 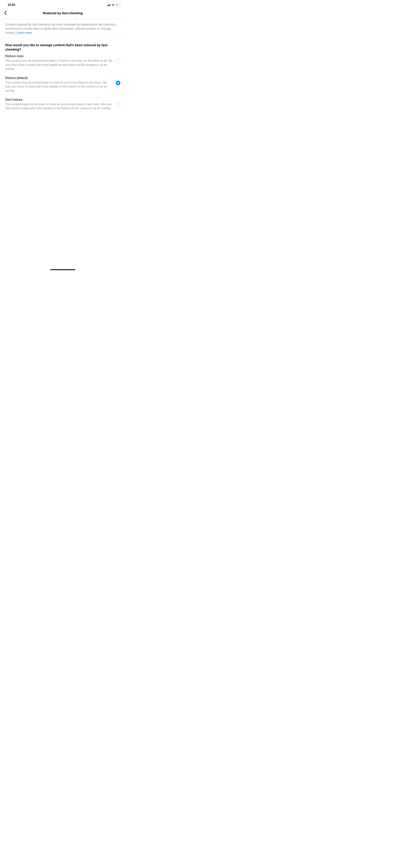 What do you see at coordinates (63, 45) in the screenshot?
I see `question-section: How would you like to manage content tha…` at bounding box center [63, 45].